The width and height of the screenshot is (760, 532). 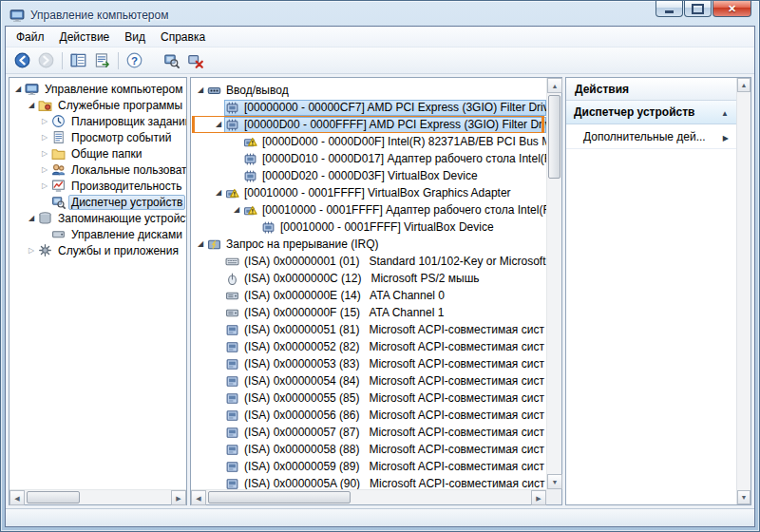 What do you see at coordinates (669, 10) in the screenshot?
I see `minimize-button` at bounding box center [669, 10].